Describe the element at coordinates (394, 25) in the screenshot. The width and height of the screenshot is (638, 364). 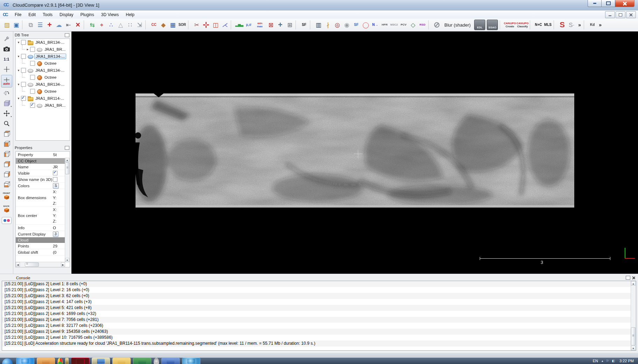
I see `m3c2: M3C2` at that location.